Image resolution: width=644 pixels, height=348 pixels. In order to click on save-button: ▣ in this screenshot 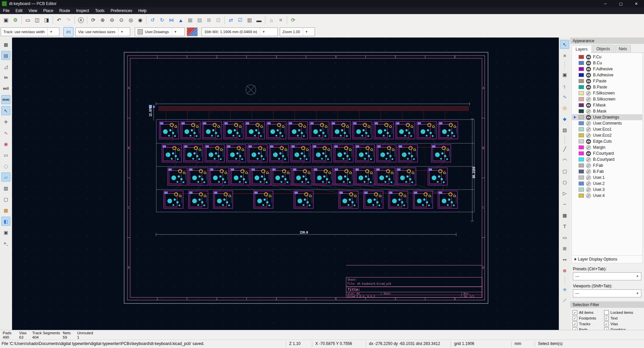, I will do `click(6, 20)`.